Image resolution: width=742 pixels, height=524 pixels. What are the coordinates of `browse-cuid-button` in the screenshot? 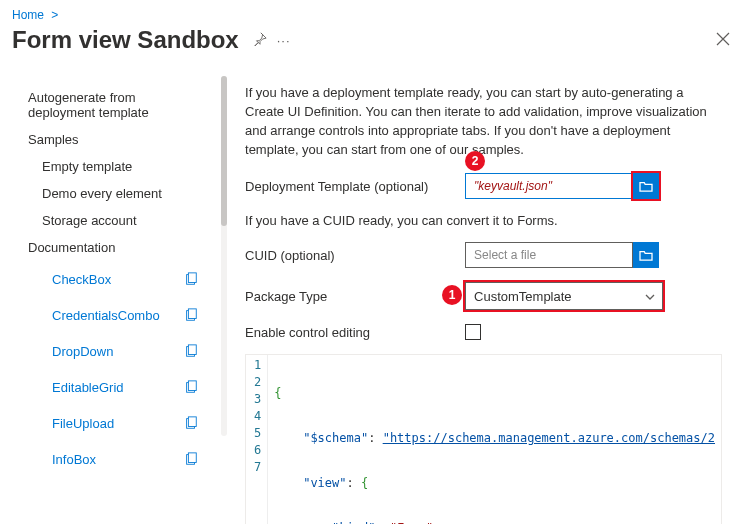 It's located at (646, 255).